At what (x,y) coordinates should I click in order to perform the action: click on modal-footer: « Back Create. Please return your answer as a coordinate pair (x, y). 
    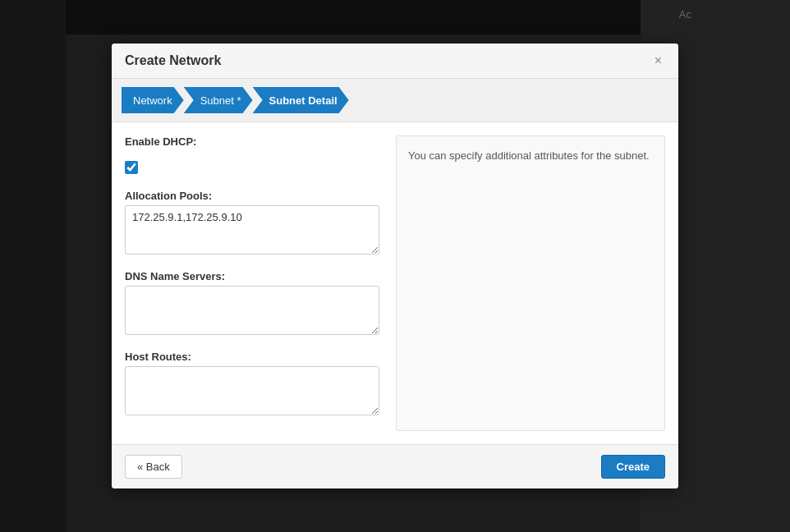
    Looking at the image, I should click on (395, 466).